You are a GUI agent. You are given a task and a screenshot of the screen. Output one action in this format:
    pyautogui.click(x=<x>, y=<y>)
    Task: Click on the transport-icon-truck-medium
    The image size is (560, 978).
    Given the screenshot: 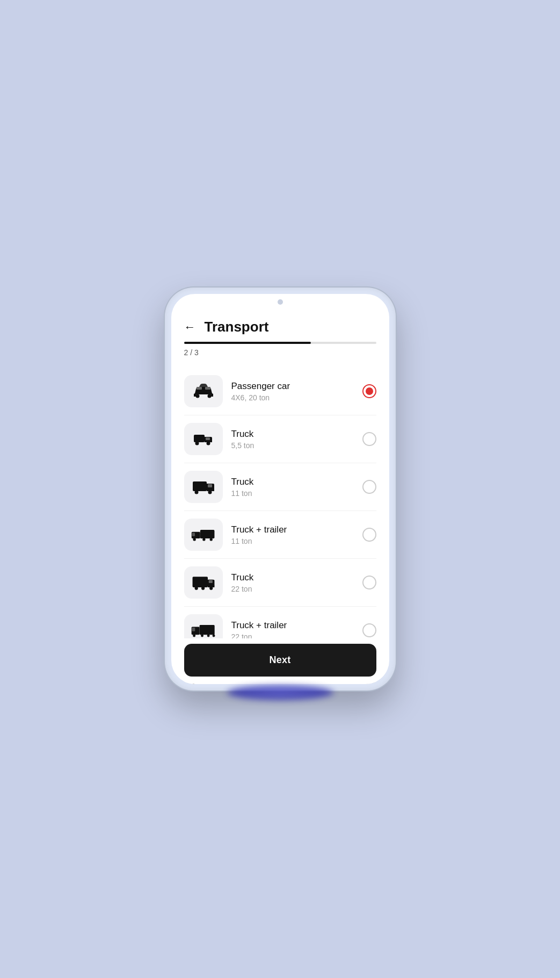 What is the action you would take?
    pyautogui.click(x=203, y=487)
    